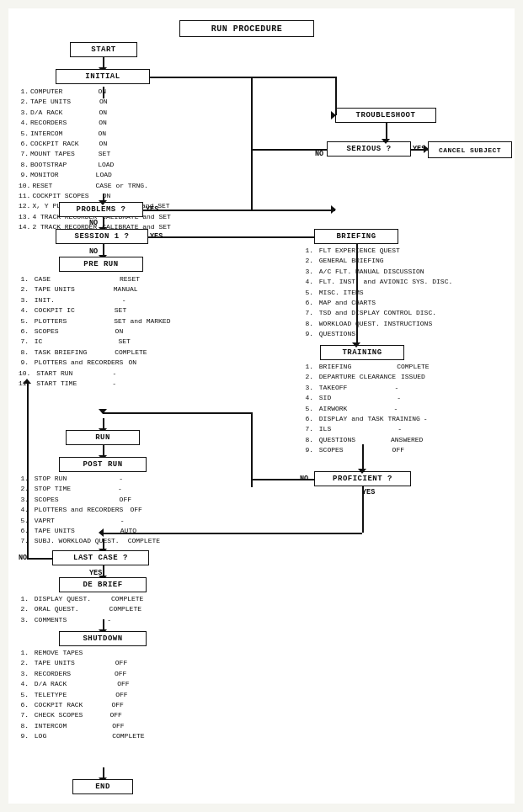  I want to click on pre-run-items: 1. CASERESET 2. TAPE UNITSMANUAL 3. INIT…, so click(149, 332).